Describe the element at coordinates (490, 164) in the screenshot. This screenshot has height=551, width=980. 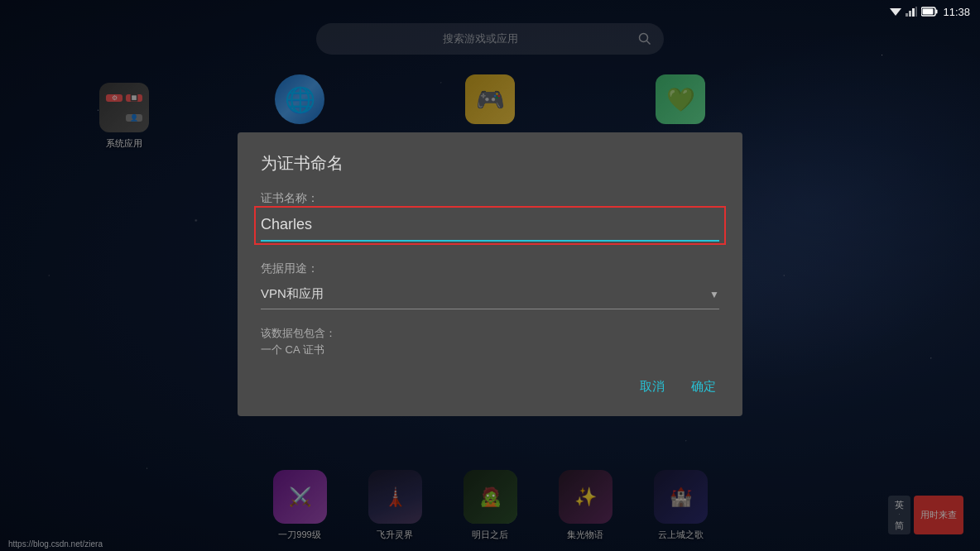
I see `dialog-title: 为证书命名` at that location.